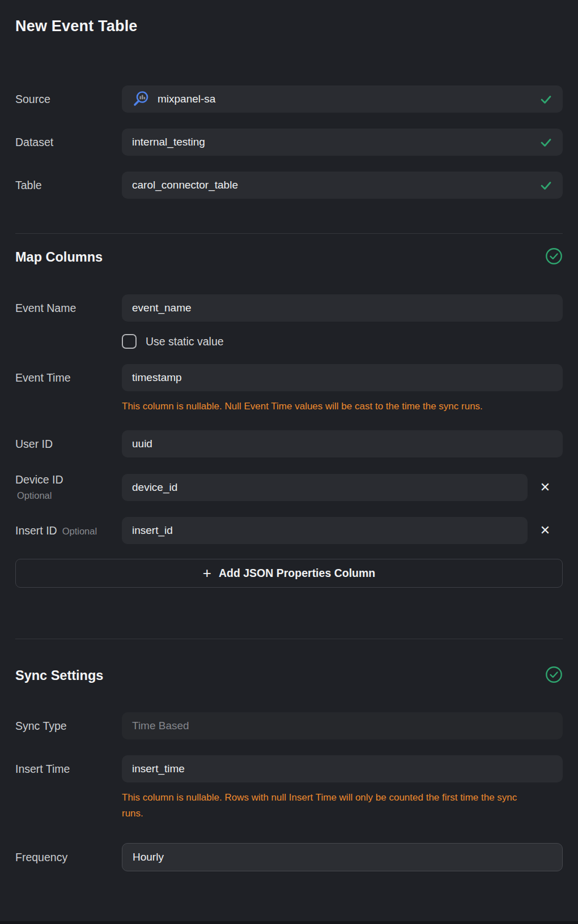 The height and width of the screenshot is (924, 578). What do you see at coordinates (185, 185) in the screenshot?
I see `table-value: carol_connector_table` at bounding box center [185, 185].